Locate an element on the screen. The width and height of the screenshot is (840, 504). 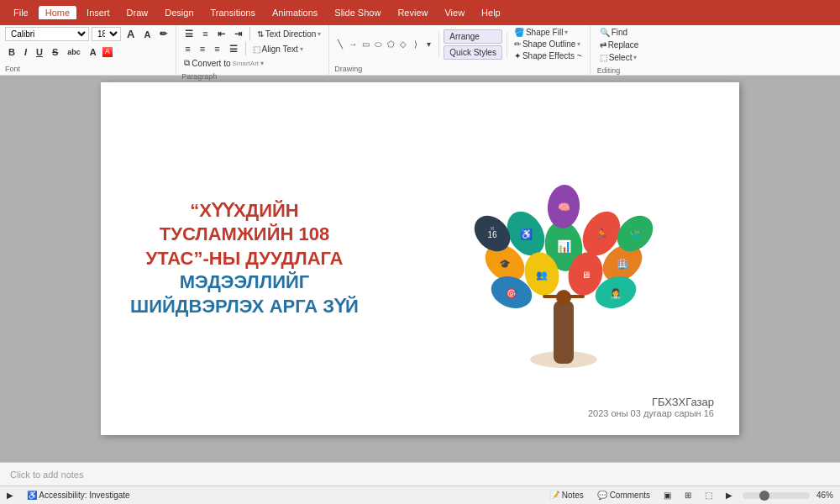
shape-fill-button: 🪣 Shape Fill ▾ is located at coordinates (548, 32).